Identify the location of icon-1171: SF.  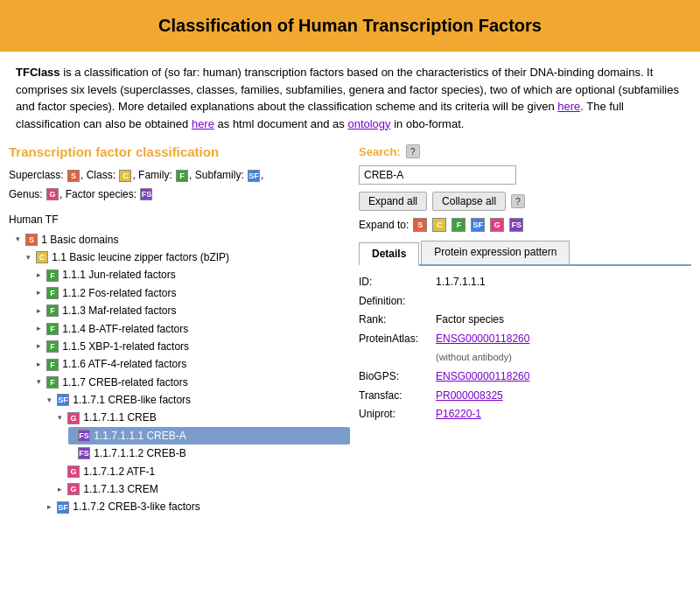
(63, 400).